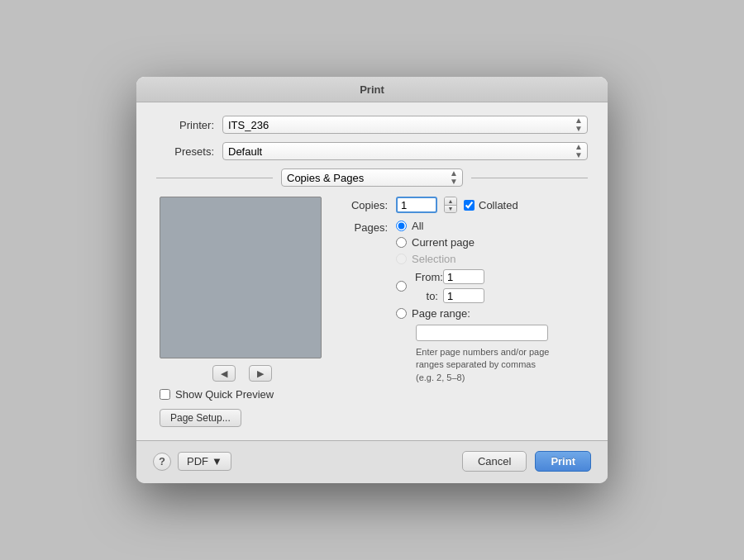  Describe the element at coordinates (405, 125) in the screenshot. I see `printer-select: ITS_236` at that location.